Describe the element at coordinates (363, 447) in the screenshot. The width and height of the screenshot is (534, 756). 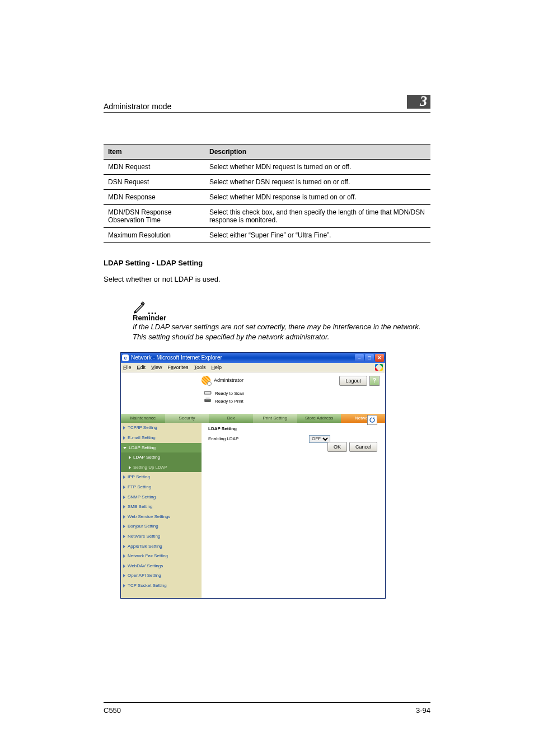
I see `cancel-button: Cancel` at that location.